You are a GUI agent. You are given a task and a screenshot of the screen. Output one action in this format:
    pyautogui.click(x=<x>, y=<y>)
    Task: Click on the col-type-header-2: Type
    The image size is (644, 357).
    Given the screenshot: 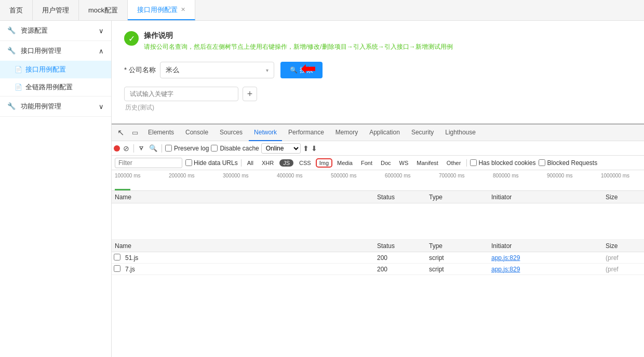 What is the action you would take?
    pyautogui.click(x=457, y=246)
    